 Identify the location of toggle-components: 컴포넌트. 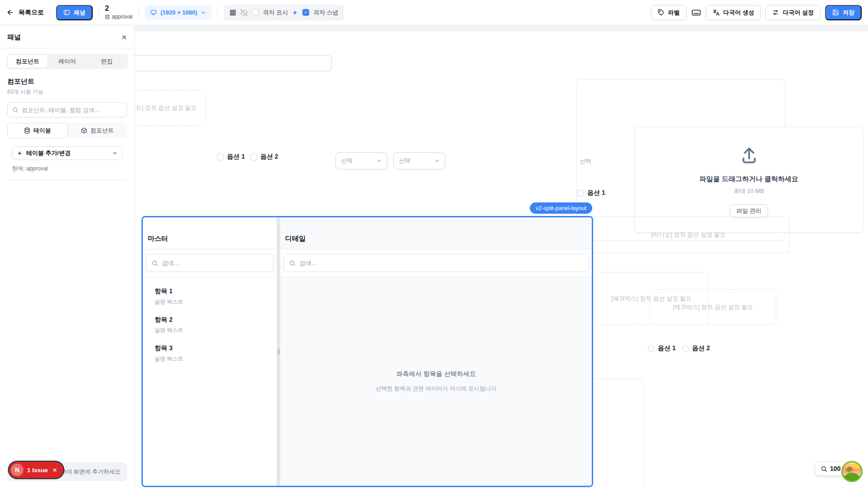
(98, 131).